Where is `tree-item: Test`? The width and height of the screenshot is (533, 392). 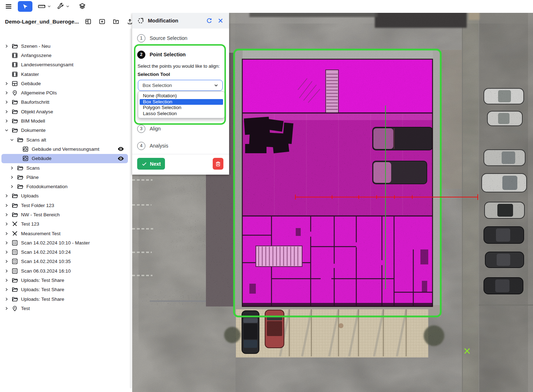 tree-item: Test is located at coordinates (65, 308).